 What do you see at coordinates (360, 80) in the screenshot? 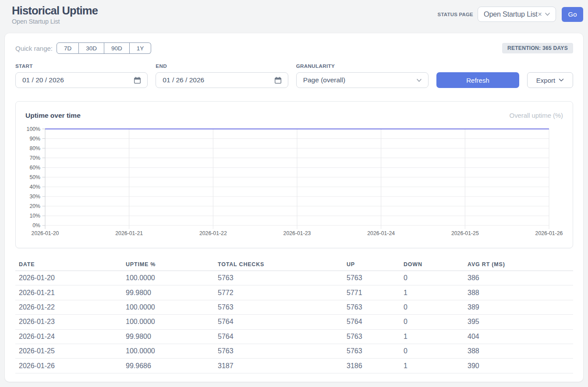
I see `granularity-value: Page (overall)` at bounding box center [360, 80].